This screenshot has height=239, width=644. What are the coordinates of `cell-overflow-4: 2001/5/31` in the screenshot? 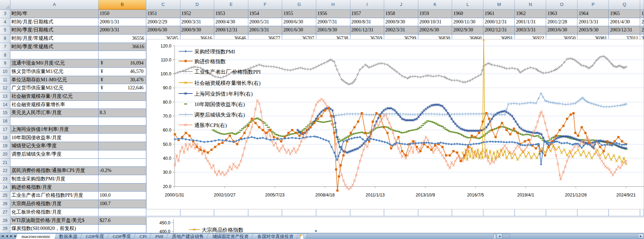 It's located at (642, 22).